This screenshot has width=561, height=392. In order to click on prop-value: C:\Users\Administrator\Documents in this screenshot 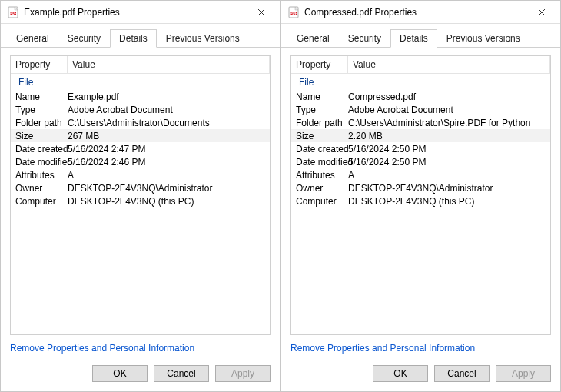, I will do `click(169, 123)`.